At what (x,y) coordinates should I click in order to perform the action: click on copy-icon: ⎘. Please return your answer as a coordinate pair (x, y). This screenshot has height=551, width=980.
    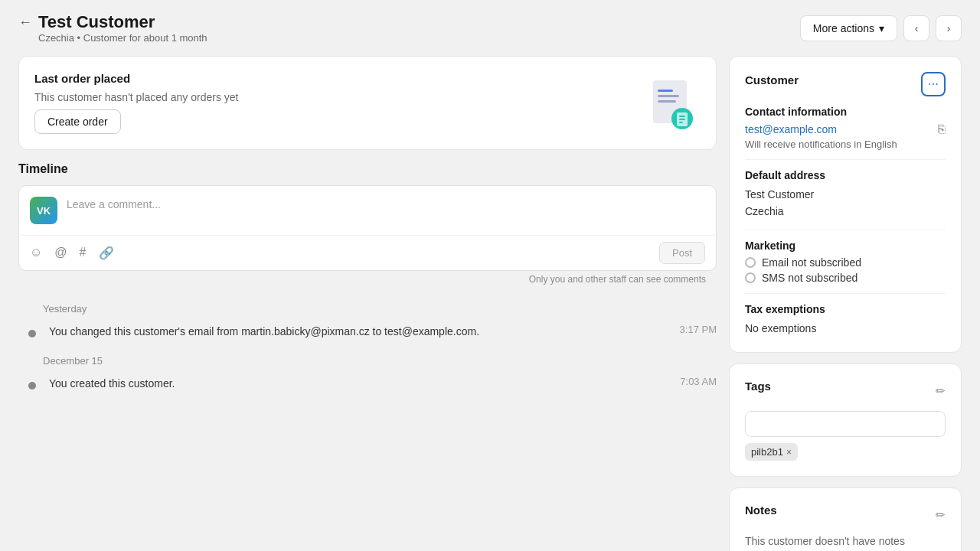
    Looking at the image, I should click on (942, 129).